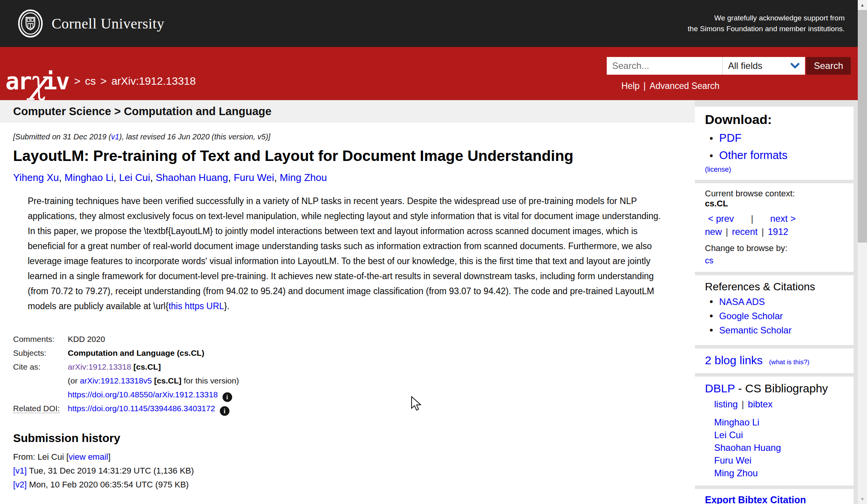  What do you see at coordinates (36, 177) in the screenshot?
I see `author-link: Yiheng Xu` at bounding box center [36, 177].